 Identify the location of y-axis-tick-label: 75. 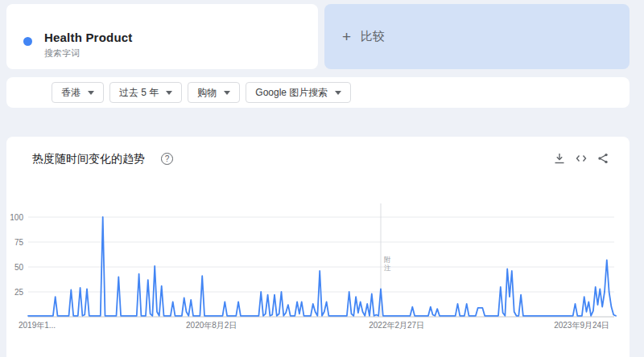
(19, 243).